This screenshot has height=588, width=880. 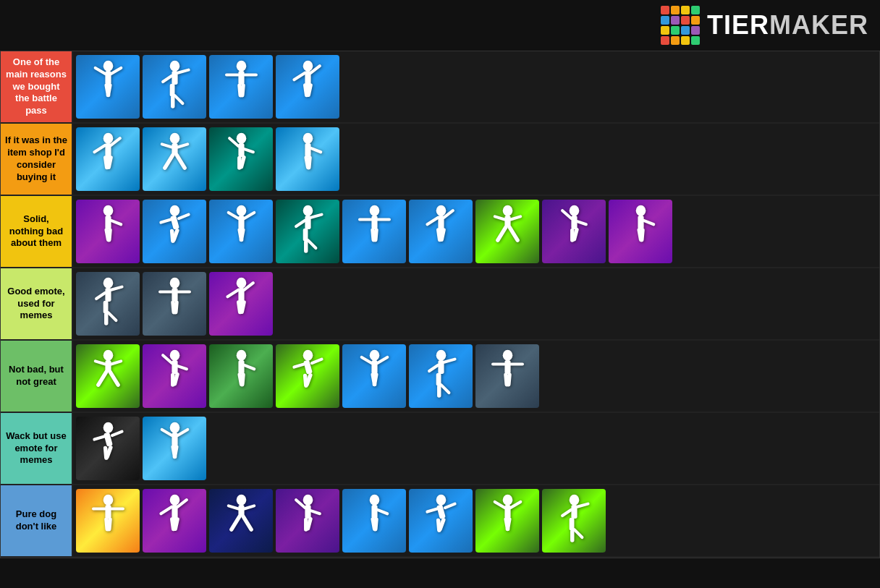 I want to click on tier-label-tier-b: Solid, nothing bad about them, so click(x=37, y=231).